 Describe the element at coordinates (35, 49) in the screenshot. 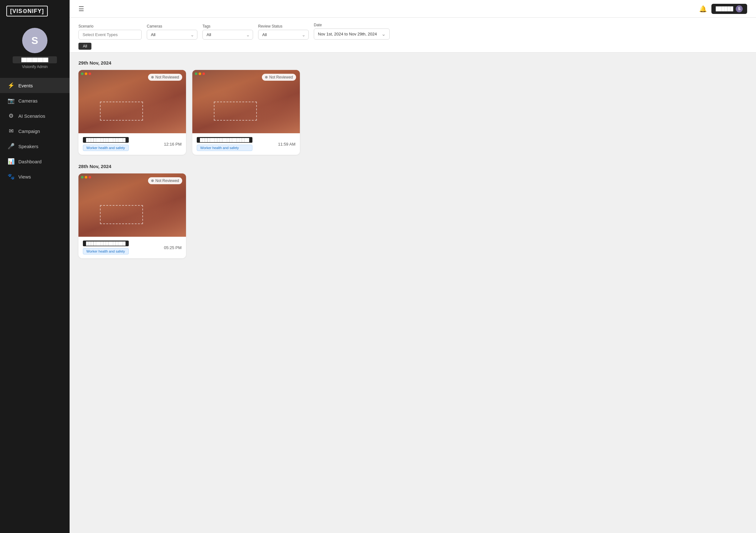

I see `user-profile-section: S ██████████ Visionify Admin` at that location.